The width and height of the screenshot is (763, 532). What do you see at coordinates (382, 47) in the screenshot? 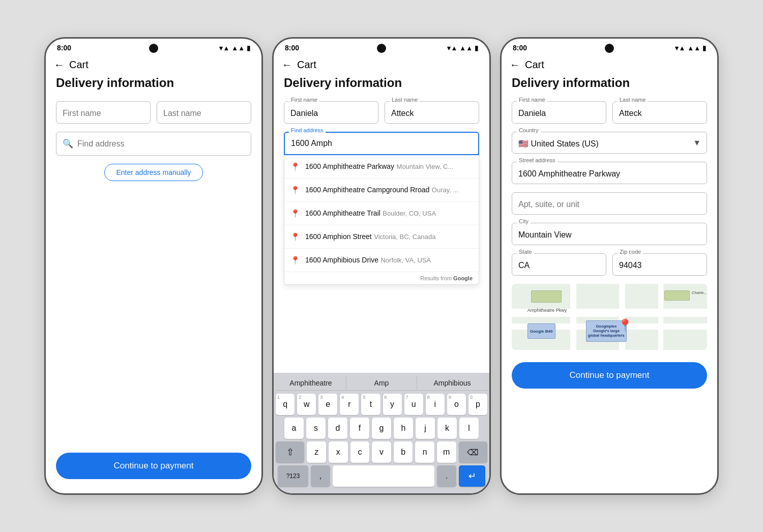
I see `status-bar-2: 8:00 ▾▲ ▲▲ ▮` at bounding box center [382, 47].